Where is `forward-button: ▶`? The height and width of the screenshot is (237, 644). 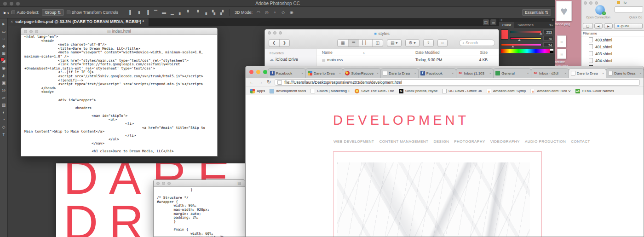
forward-button: ▶ is located at coordinates (608, 26).